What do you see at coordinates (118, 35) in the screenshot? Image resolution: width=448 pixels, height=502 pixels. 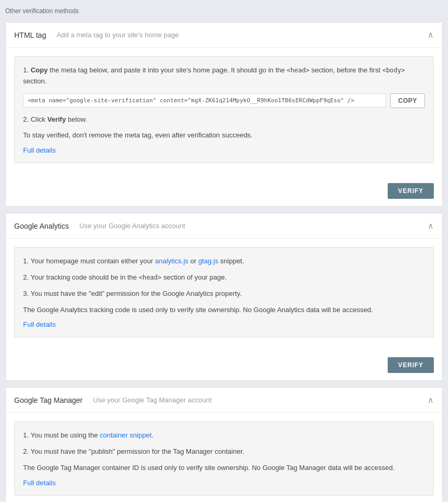 I see `html-tag-subtitle: Add a meta tag to your site's home page` at bounding box center [118, 35].